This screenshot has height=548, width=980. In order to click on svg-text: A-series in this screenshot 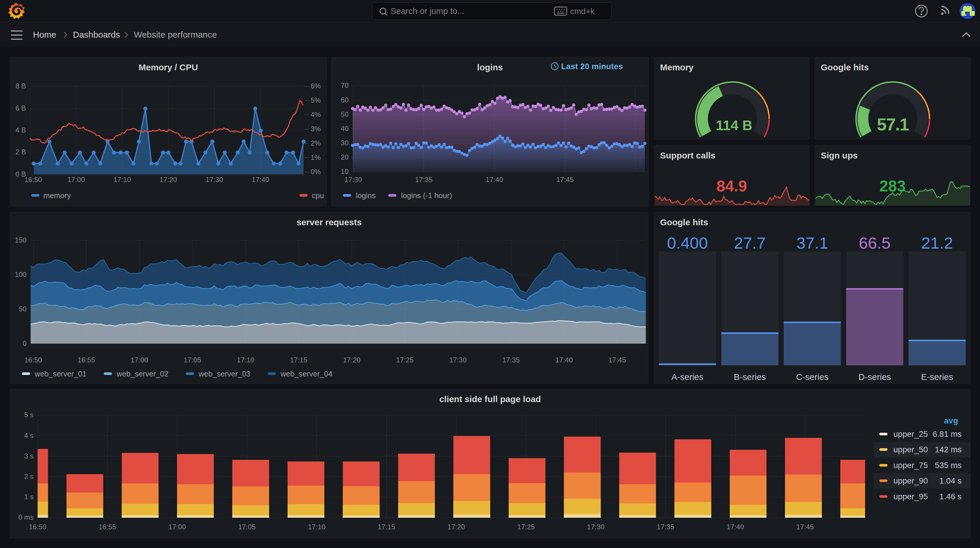, I will do `click(687, 377)`.